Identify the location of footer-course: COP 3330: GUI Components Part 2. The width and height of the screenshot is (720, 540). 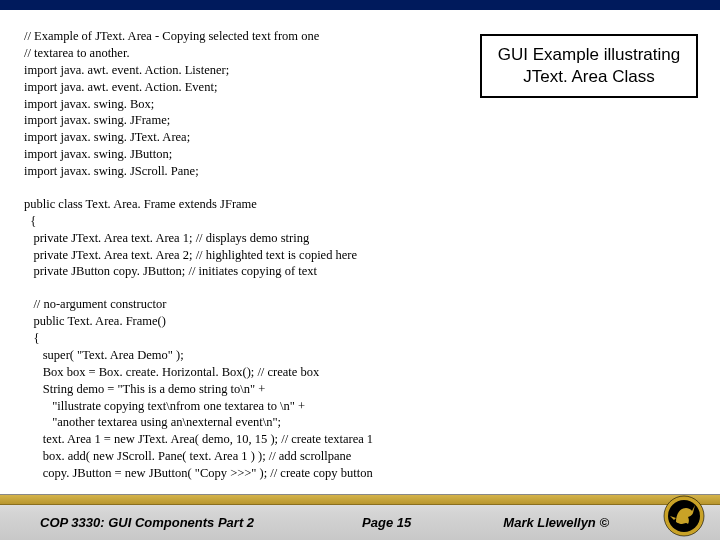
(150, 522).